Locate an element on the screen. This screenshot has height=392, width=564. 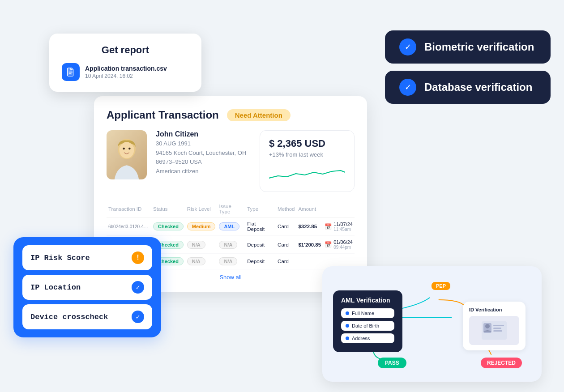
pep-badge: PEP is located at coordinates (441, 285).